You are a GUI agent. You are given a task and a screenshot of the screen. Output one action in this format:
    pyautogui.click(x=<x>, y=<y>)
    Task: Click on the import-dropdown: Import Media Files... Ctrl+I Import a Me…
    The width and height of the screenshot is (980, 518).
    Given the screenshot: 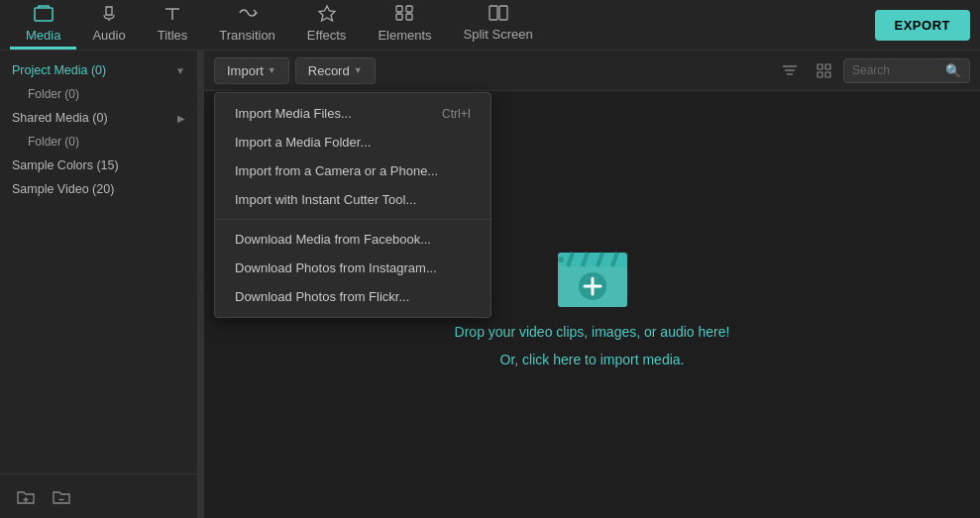 What is the action you would take?
    pyautogui.click(x=353, y=205)
    